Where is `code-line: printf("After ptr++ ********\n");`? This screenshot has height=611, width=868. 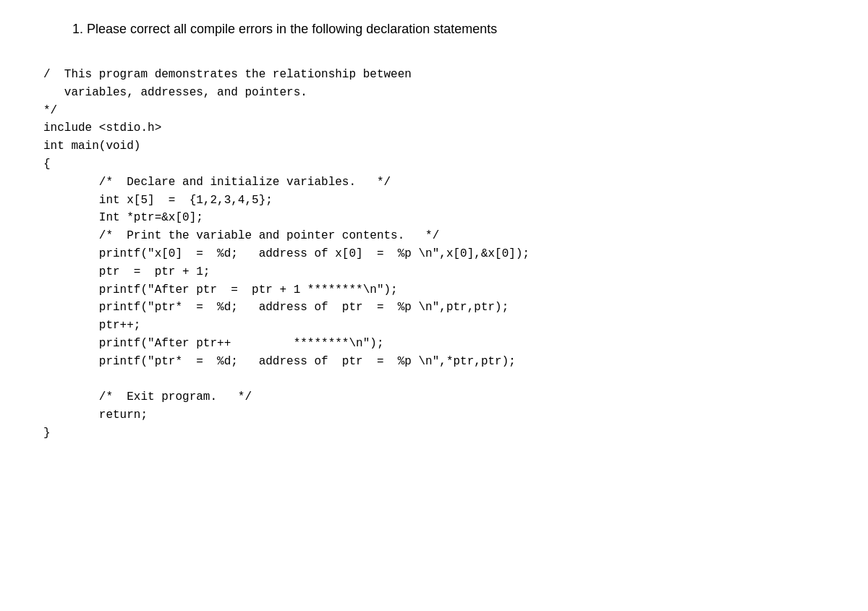
code-line: printf("After ptr++ ********\n"); is located at coordinates (441, 344).